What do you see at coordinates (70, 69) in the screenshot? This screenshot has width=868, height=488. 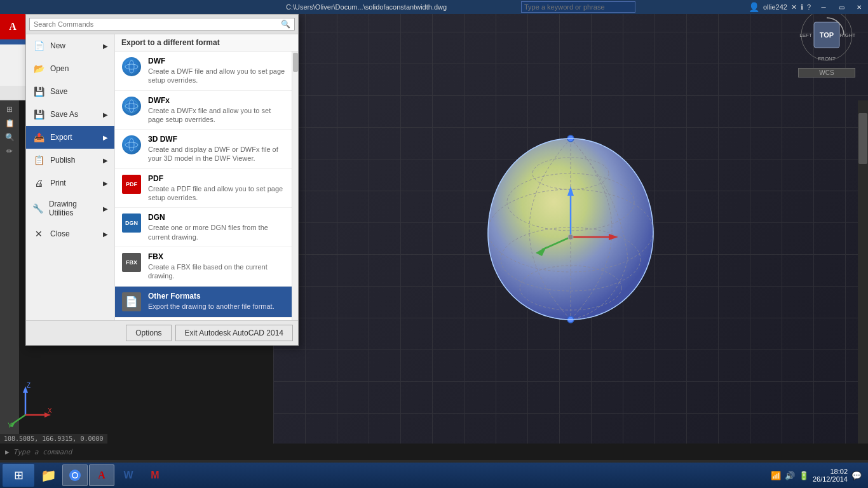 I see `menu-item-open: 📂 Open` at bounding box center [70, 69].